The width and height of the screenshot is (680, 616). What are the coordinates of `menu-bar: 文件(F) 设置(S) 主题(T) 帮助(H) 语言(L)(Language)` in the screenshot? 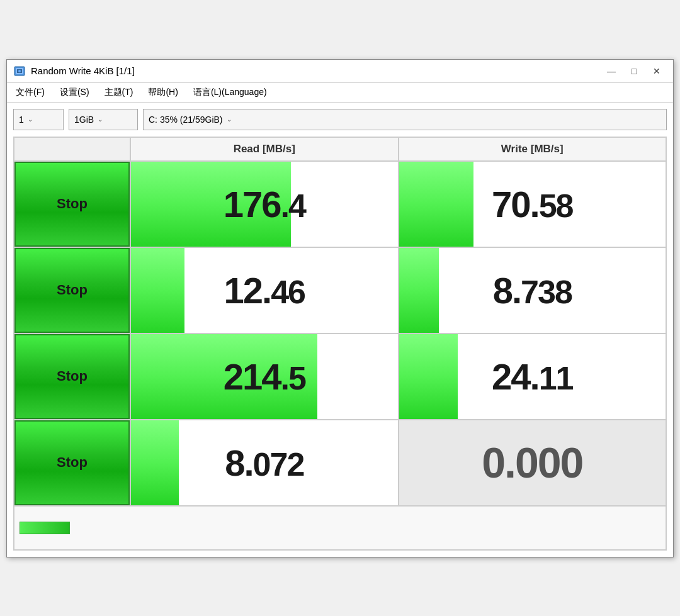 It's located at (340, 93).